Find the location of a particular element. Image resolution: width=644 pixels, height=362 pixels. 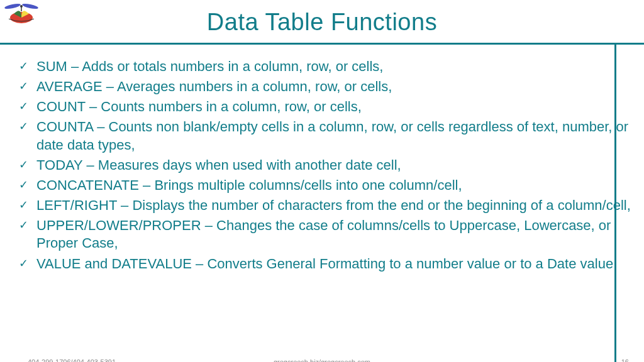

list-item-text: UPPER/LOWER/PROPER – Changes the case of… is located at coordinates (323, 234).